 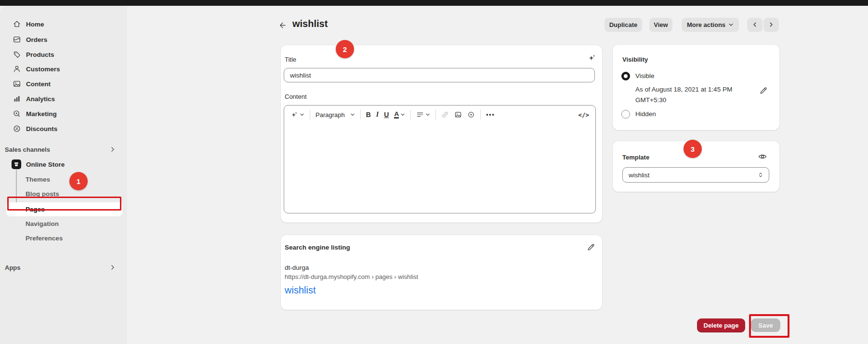 I want to click on seo-page-link: wishlist, so click(x=300, y=290).